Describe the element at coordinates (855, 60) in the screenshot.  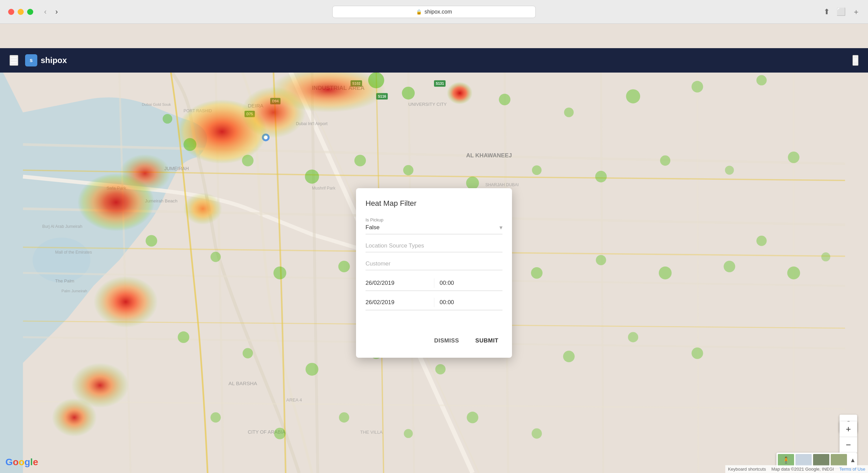
I see `options-button: ≡` at that location.